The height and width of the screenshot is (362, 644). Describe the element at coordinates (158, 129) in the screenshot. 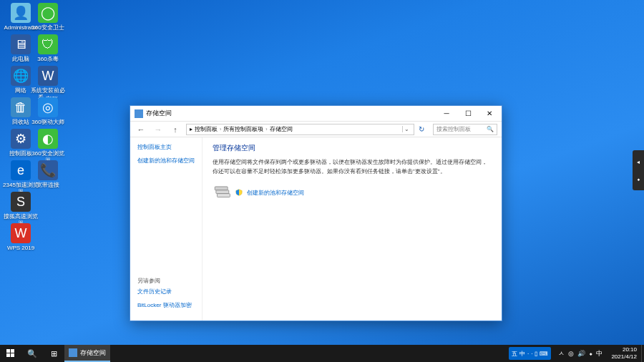

I see `forward-button: →` at that location.